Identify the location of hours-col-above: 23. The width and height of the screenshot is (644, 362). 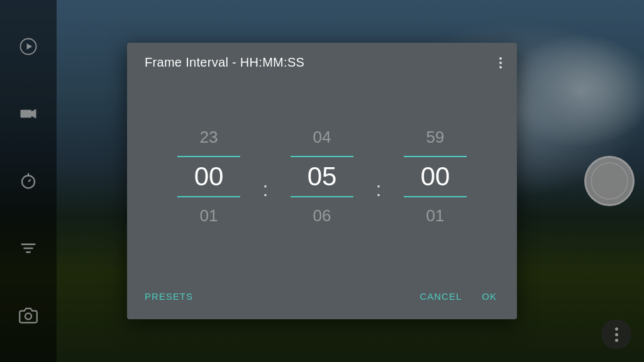
(209, 137).